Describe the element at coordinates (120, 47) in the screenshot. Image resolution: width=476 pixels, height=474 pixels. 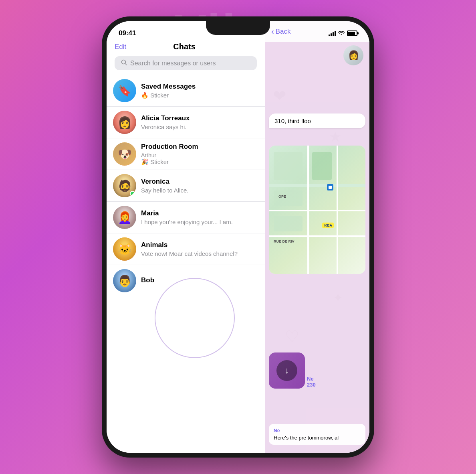
I see `edit-button: Edit` at that location.